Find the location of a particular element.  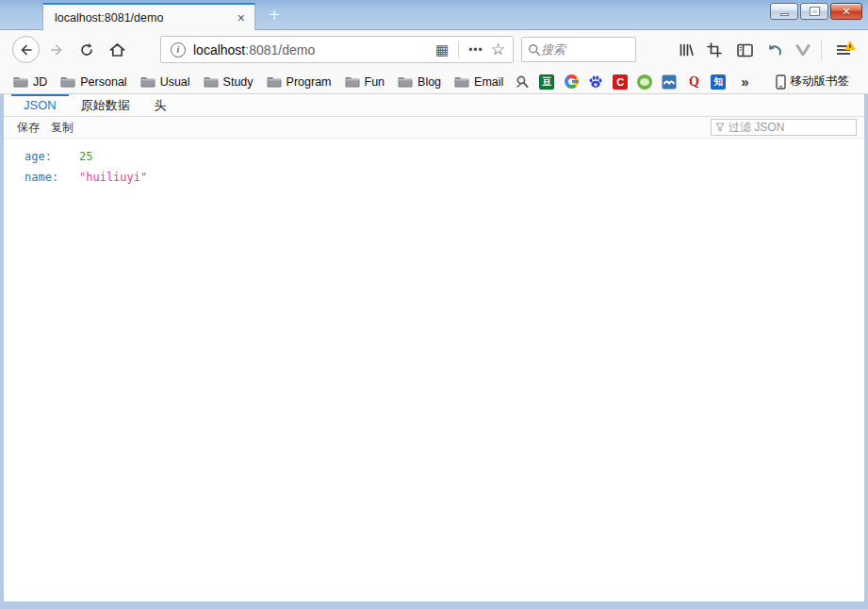

tab-close-icon: × is located at coordinates (241, 18).